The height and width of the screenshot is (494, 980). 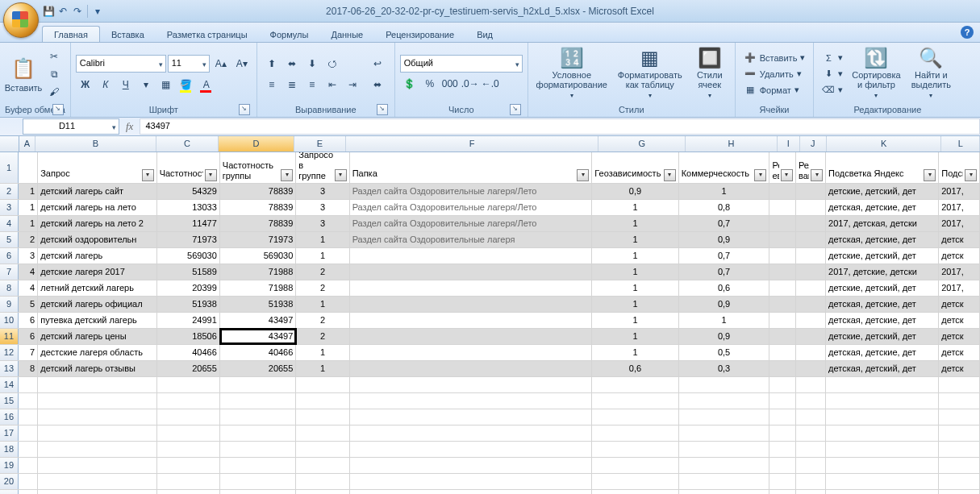 I want to click on rowhead: 17, so click(x=10, y=434).